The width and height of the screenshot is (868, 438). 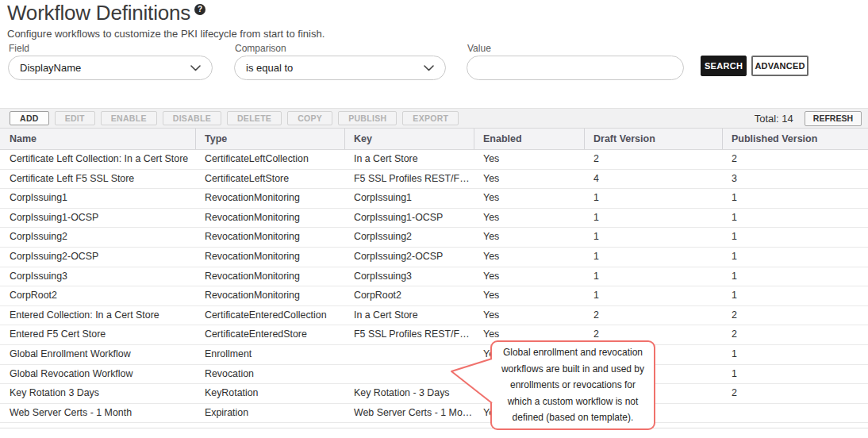 What do you see at coordinates (528, 139) in the screenshot?
I see `column-header-enabled: Enabled` at bounding box center [528, 139].